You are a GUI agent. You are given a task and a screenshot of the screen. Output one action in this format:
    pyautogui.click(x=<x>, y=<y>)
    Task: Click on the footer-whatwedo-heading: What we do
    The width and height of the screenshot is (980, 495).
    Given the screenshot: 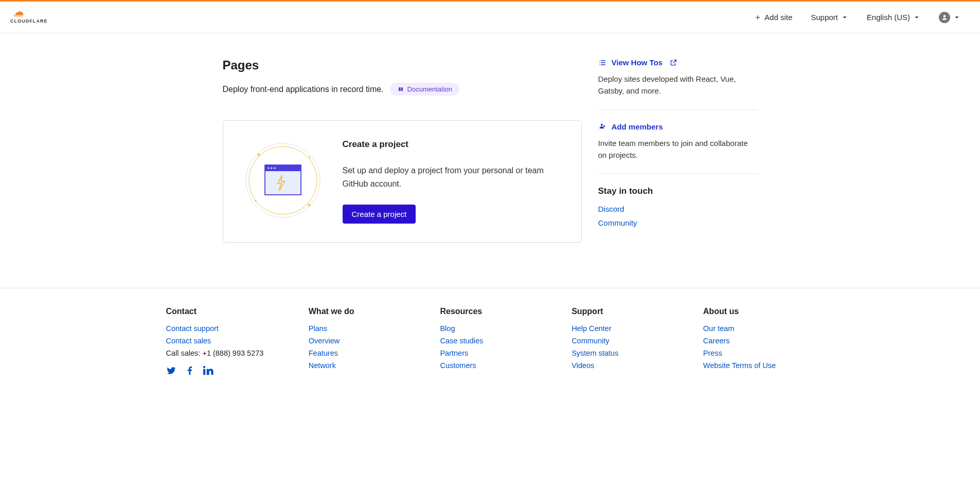 What is the action you would take?
    pyautogui.click(x=364, y=311)
    